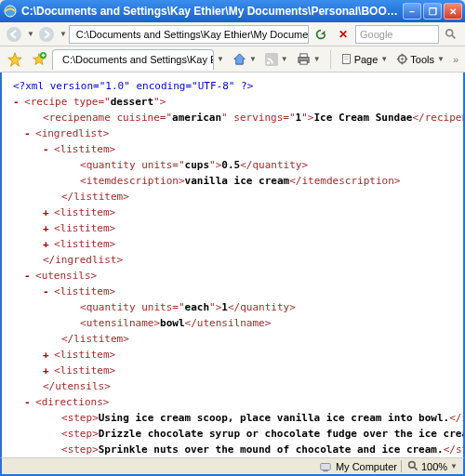  Describe the element at coordinates (277, 60) in the screenshot. I see `feeds-button: ▼` at that location.